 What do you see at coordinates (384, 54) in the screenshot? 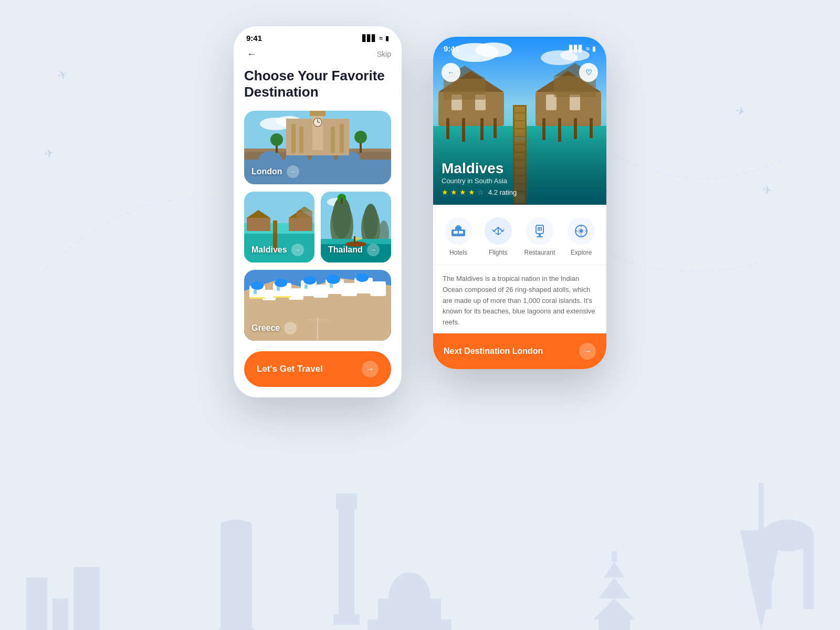
I see `phone1-skip-button: Skip` at bounding box center [384, 54].